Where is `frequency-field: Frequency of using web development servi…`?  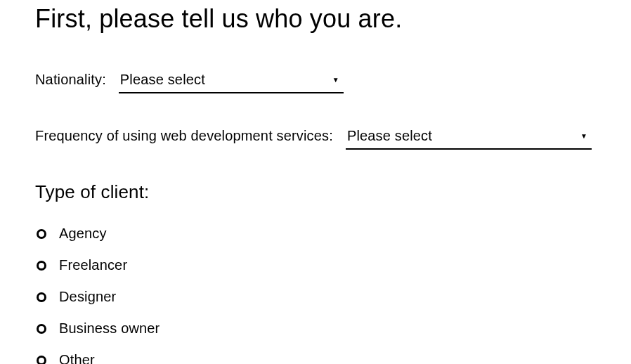 frequency-field: Frequency of using web development servi… is located at coordinates (316, 138).